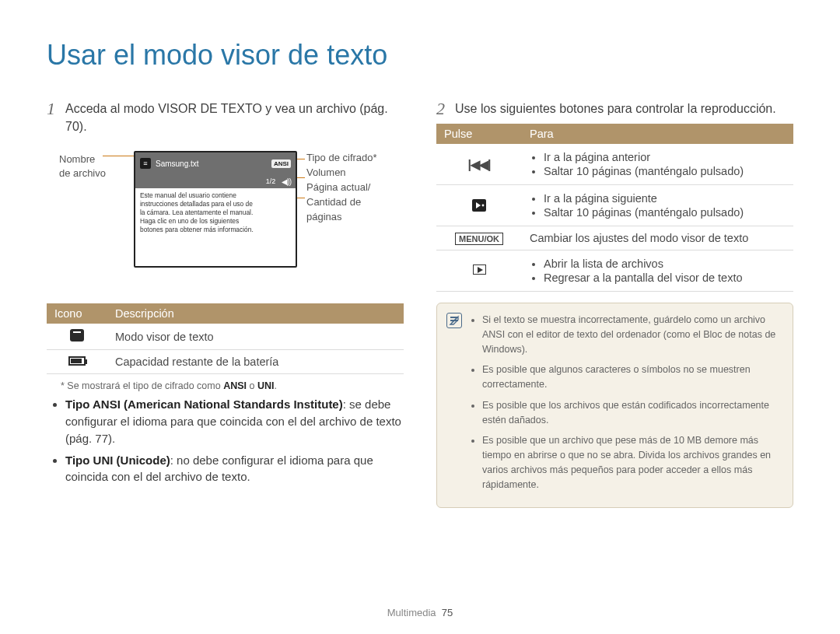 Image resolution: width=840 pixels, height=634 pixels. Describe the element at coordinates (632, 335) in the screenshot. I see `note-item: Si el texto se muestra incorrectamente, …` at that location.